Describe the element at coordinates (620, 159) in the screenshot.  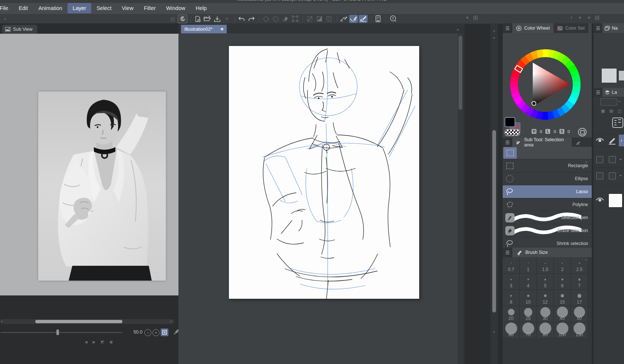
I see `row1-chevron-icon: ⌄` at that location.